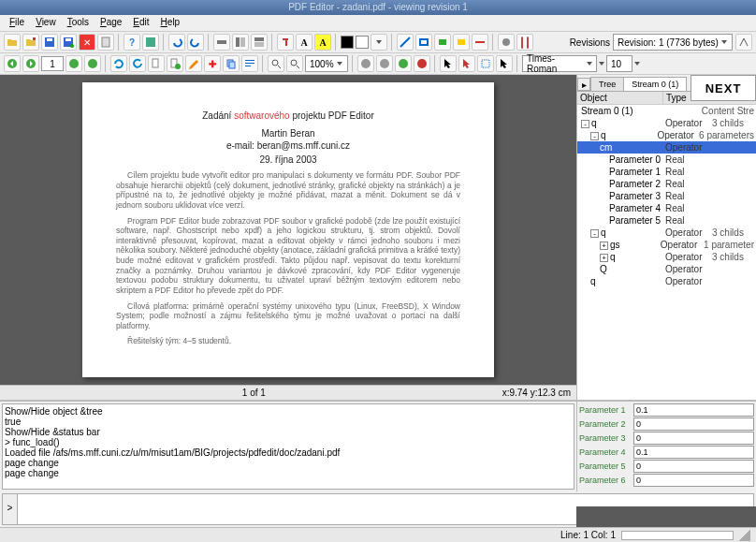 The height and width of the screenshot is (542, 756). What do you see at coordinates (295, 64) in the screenshot?
I see `zoom-out-icon` at bounding box center [295, 64].